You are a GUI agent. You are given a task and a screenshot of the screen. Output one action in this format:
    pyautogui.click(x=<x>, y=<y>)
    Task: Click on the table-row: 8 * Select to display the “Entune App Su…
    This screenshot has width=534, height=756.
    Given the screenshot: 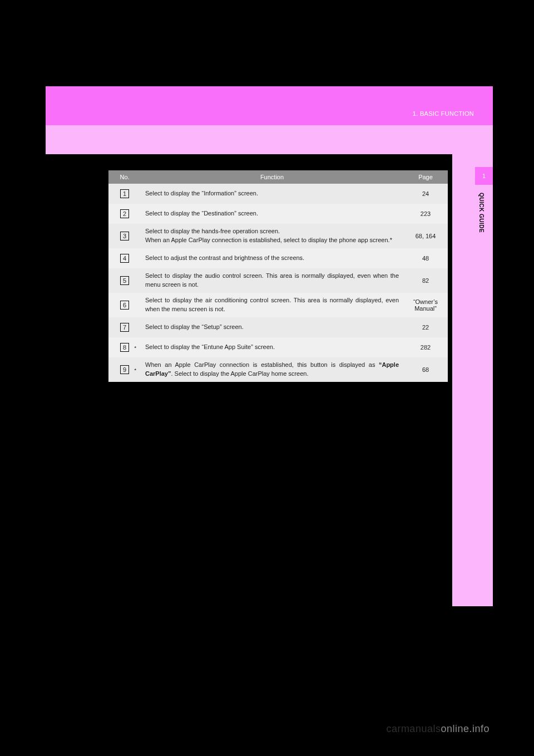 What is the action you would take?
    pyautogui.click(x=278, y=347)
    